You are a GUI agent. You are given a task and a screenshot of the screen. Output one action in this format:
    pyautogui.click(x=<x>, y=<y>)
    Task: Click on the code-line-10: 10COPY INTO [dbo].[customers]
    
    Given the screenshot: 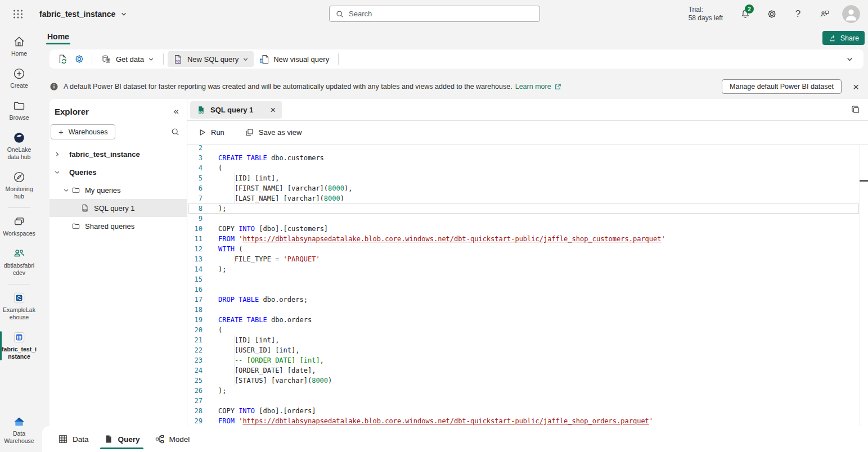 What is the action you would take?
    pyautogui.click(x=528, y=229)
    